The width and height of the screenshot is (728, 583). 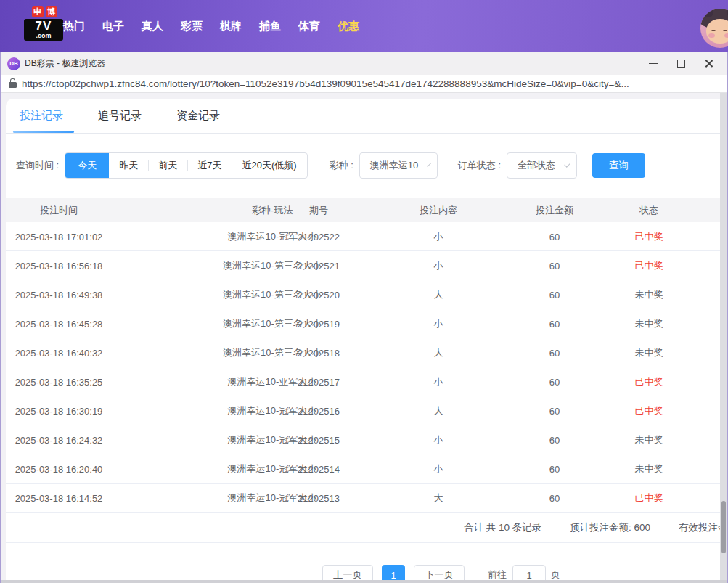 What do you see at coordinates (567, 164) in the screenshot?
I see `chevron-down-icon` at bounding box center [567, 164].